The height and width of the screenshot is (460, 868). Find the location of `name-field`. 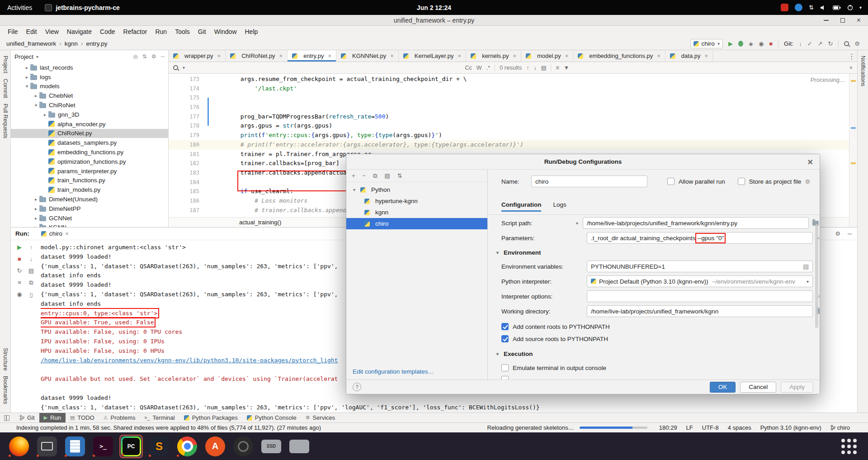

name-field is located at coordinates (590, 181).